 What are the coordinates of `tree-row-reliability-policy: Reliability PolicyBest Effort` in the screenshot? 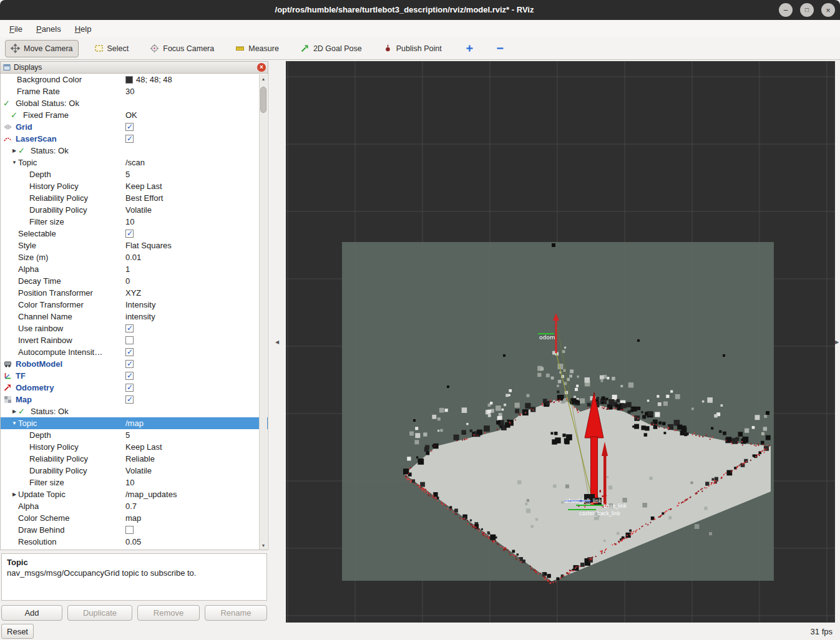 It's located at (134, 198).